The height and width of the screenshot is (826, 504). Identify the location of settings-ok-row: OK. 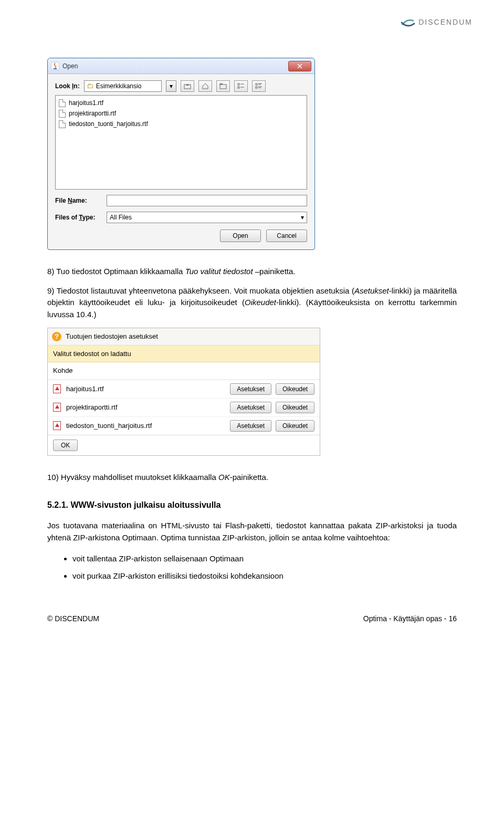
(184, 445).